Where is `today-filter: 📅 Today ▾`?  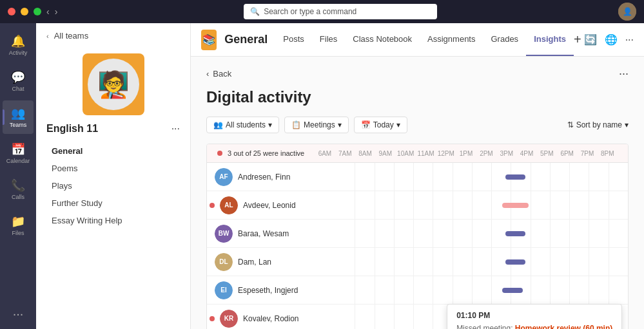 today-filter: 📅 Today ▾ is located at coordinates (380, 125).